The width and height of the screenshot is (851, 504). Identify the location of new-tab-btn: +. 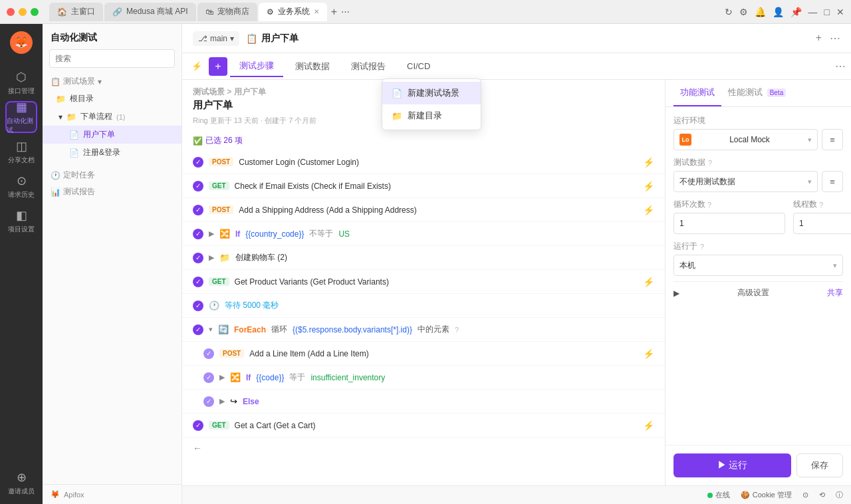
(334, 12).